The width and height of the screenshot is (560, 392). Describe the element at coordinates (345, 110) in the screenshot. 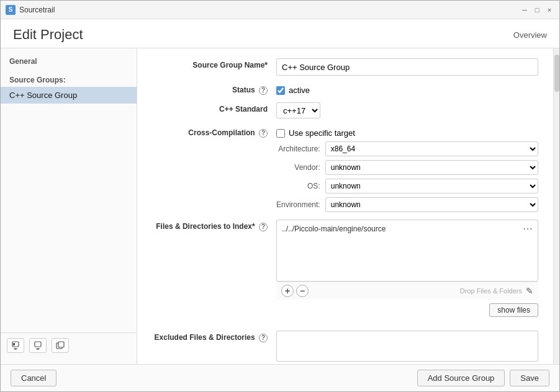

I see `cpp-standard-row: C++ Standard c++17 c++14 c++11 c++03` at that location.